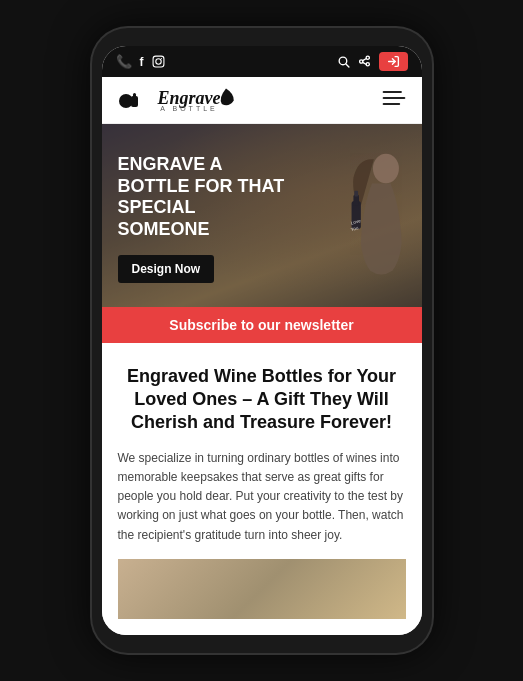 The height and width of the screenshot is (681, 523). Describe the element at coordinates (372, 62) in the screenshot. I see `top-bar-right` at that location.